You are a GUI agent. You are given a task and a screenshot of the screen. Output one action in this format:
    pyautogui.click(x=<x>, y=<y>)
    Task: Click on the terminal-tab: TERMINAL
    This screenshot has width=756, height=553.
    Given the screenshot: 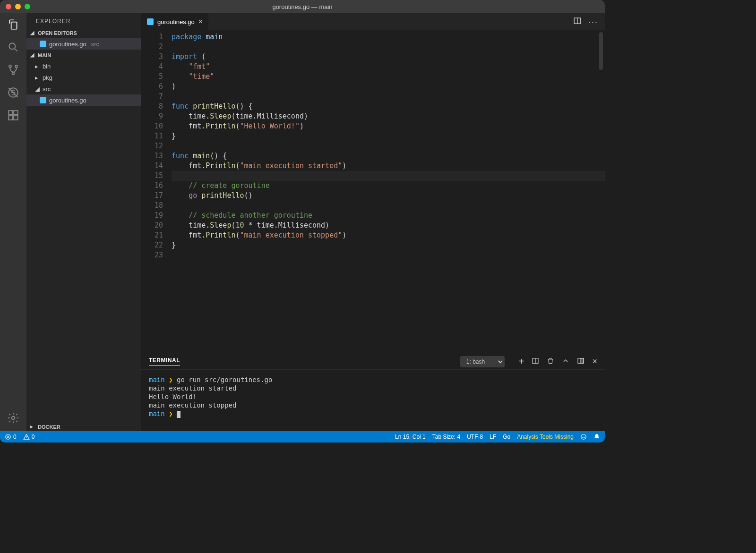 What is the action you would take?
    pyautogui.click(x=164, y=362)
    